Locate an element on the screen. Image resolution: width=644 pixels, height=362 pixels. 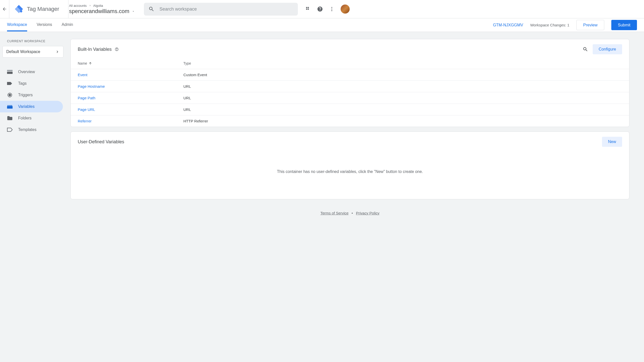
sidebar-item-tags: Tags is located at coordinates (31, 83).